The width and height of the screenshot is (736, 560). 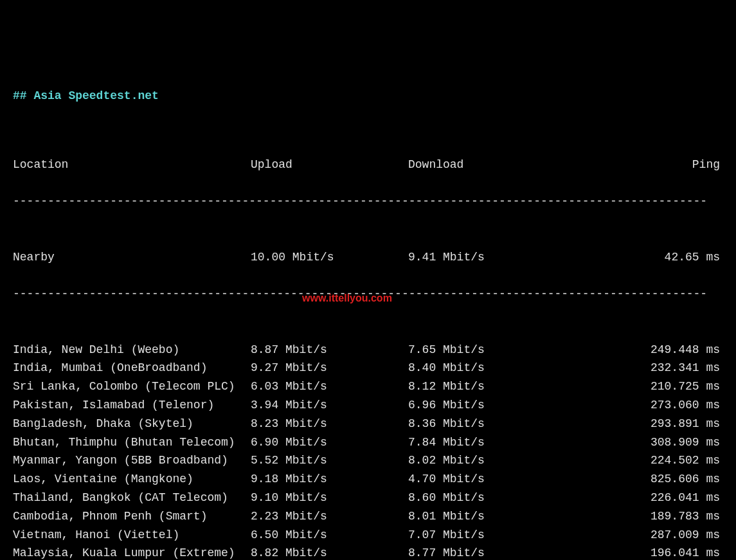 I want to click on nearby-upload: 10.00 Mbit/s, so click(x=329, y=257).